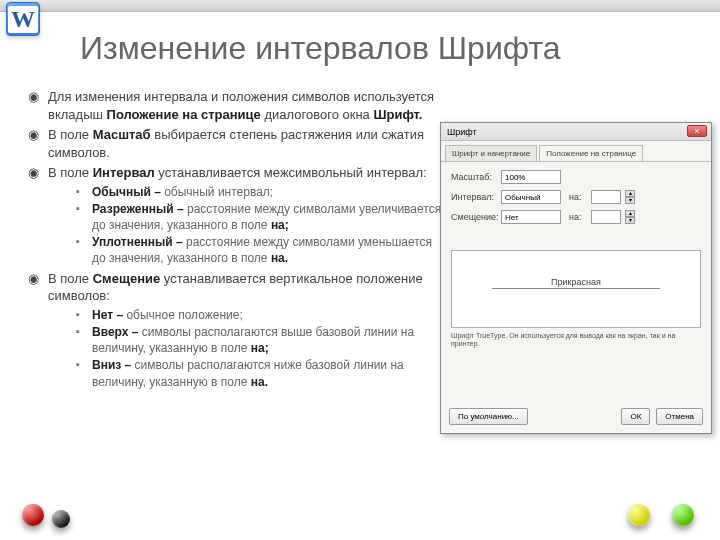 The image size is (720, 540). What do you see at coordinates (576, 217) in the screenshot?
I see `row-shift: Смещение: Нет на: ▴▾` at bounding box center [576, 217].